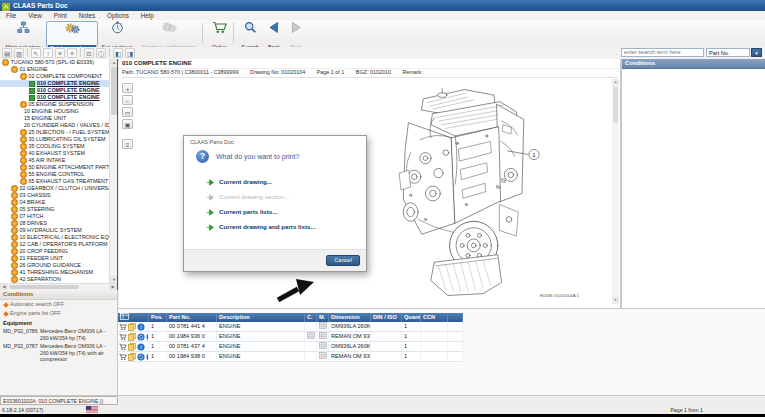 This screenshot has height=417, width=765. Describe the element at coordinates (350, 318) in the screenshot. I see `column-header: Dimension` at that location.